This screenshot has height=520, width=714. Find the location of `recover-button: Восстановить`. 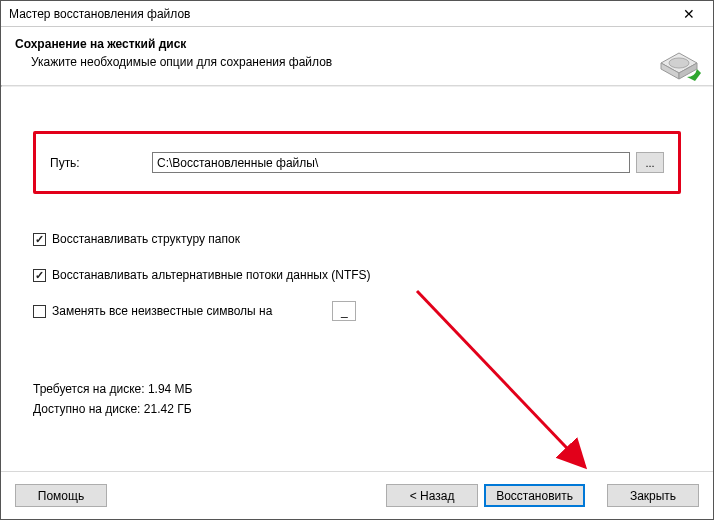

recover-button: Восстановить is located at coordinates (534, 496).